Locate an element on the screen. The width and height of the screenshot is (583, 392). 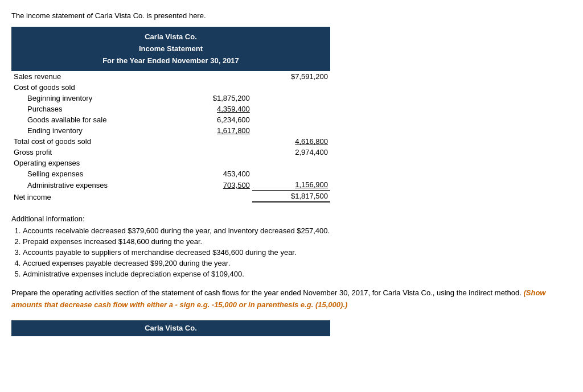
list-item: Prepaid expenses increased $148,600 duri… is located at coordinates (297, 241).